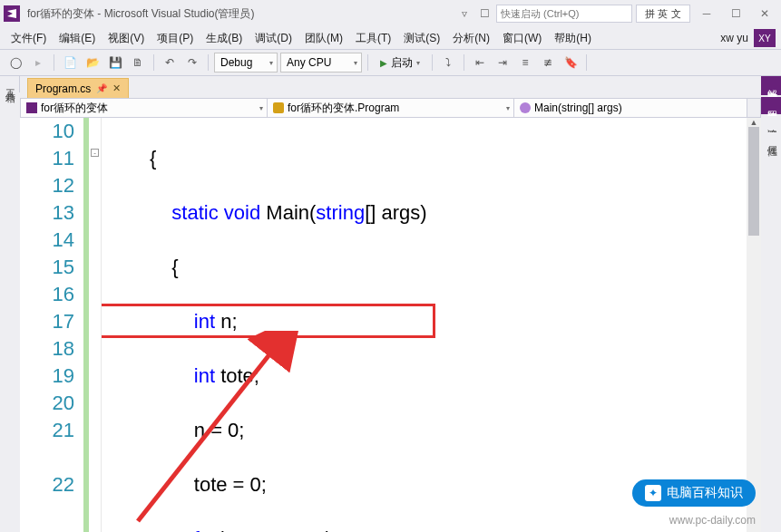 The width and height of the screenshot is (781, 532). I want to click on uncomment-button: ≢, so click(548, 63).